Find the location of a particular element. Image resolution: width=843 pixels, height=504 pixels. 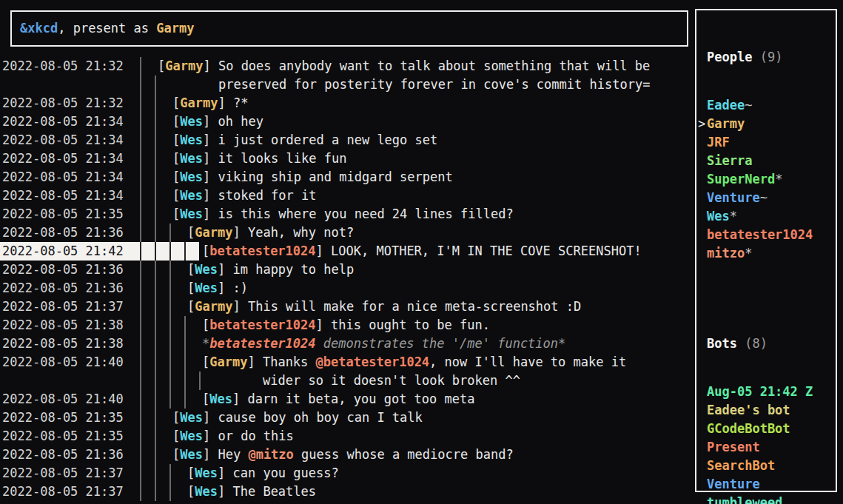

user-list-item: Wes* is located at coordinates (771, 216).